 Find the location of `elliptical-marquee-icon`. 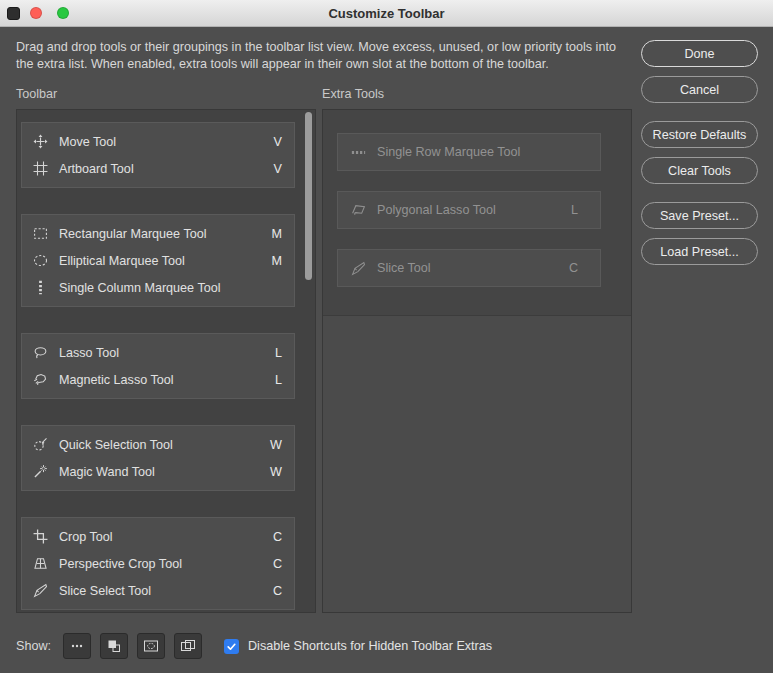

elliptical-marquee-icon is located at coordinates (40, 261).